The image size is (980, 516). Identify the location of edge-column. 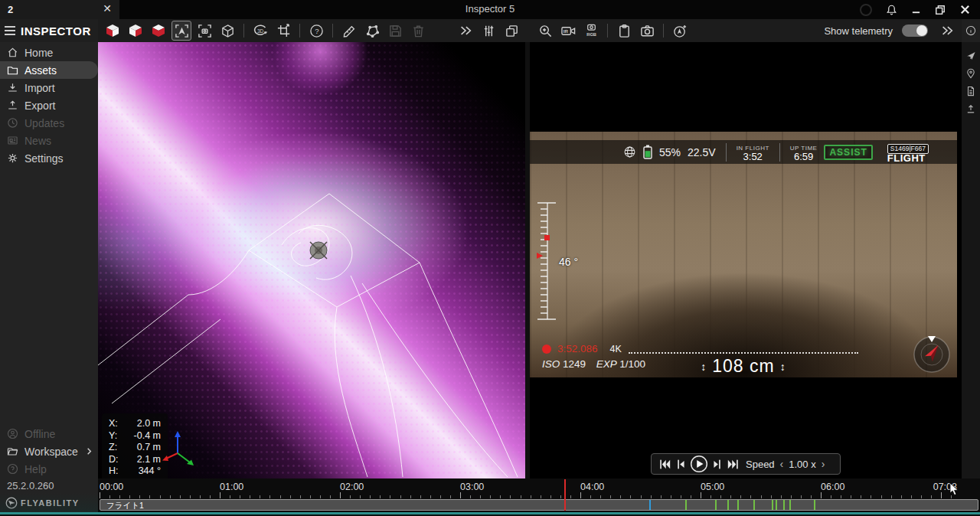
(971, 249).